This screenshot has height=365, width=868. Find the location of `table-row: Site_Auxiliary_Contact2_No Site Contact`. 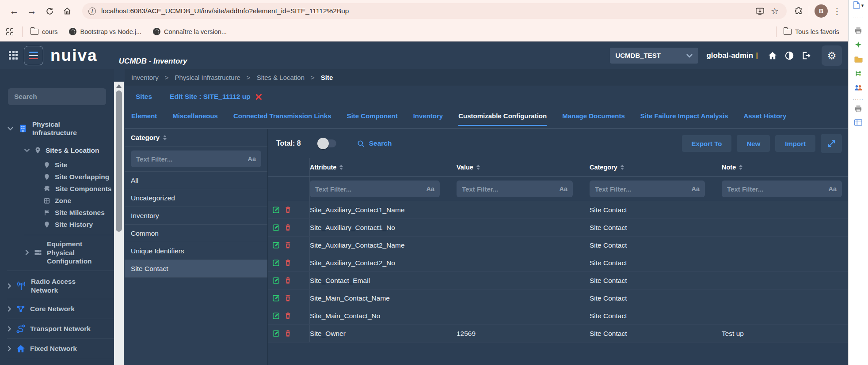

table-row: Site_Auxiliary_Contact2_No Site Contact is located at coordinates (558, 263).